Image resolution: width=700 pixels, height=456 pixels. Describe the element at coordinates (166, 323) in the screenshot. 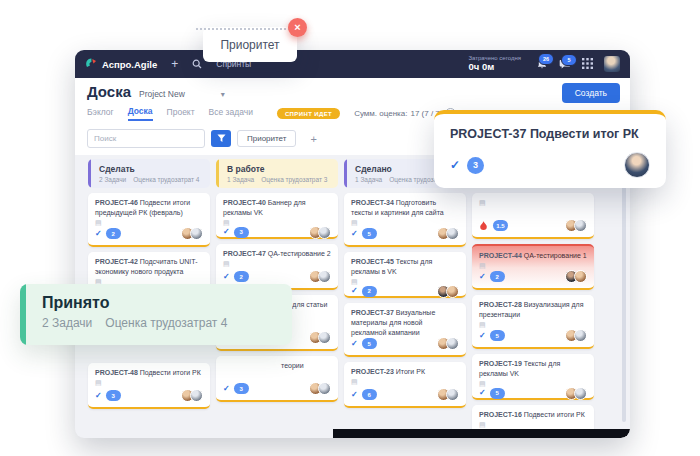

I see `accepted-effort: Оценка трудозатрат 4` at that location.